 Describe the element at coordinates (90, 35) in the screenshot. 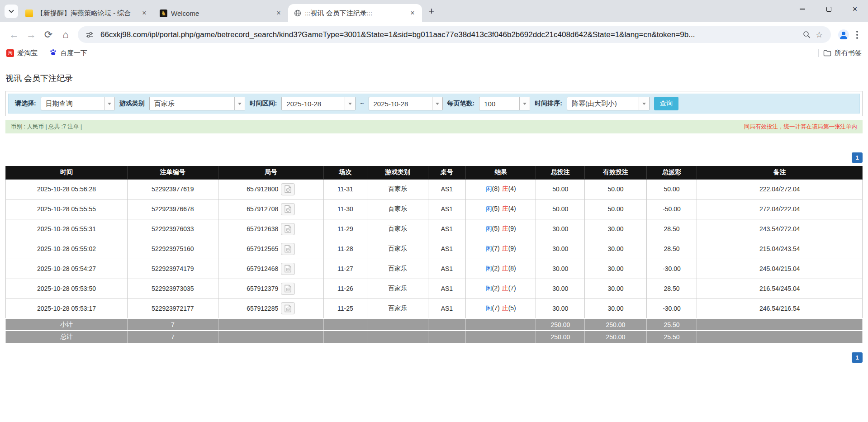

I see `site-settings-icon` at that location.